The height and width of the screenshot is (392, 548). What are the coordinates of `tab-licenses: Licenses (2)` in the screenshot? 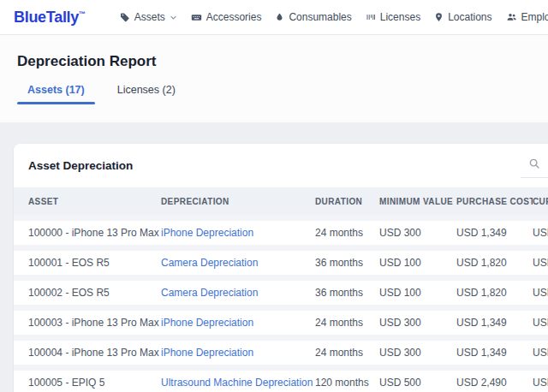 It's located at (146, 94).